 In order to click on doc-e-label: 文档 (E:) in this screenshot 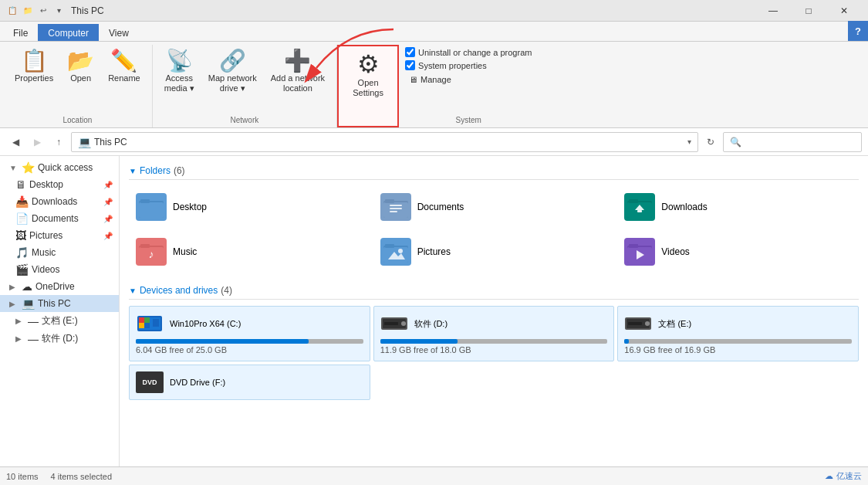, I will do `click(60, 321)`.